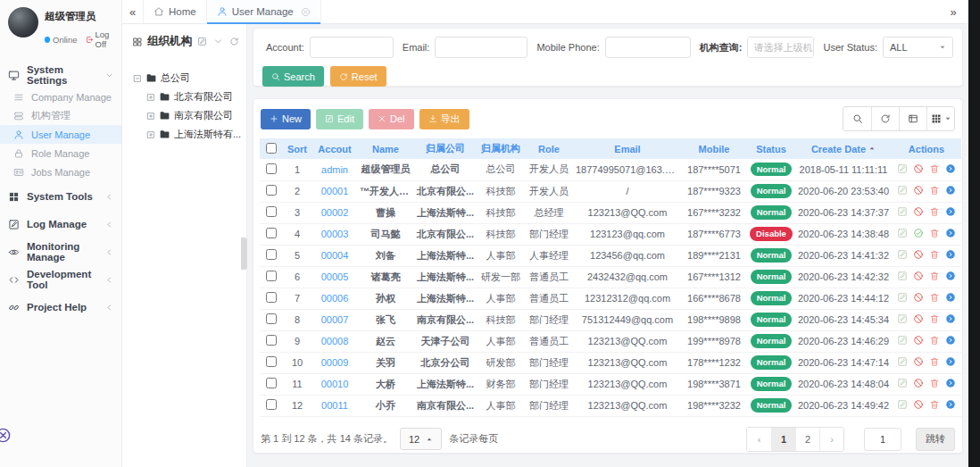 Image resolution: width=980 pixels, height=467 pixels. I want to click on account-link: admin, so click(335, 170).